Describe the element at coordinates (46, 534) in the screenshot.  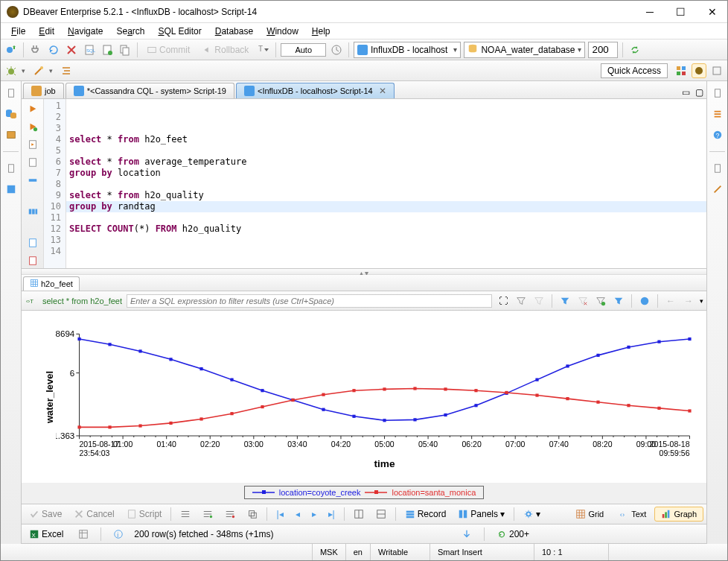
I see `export-excel-button: XExcel` at that location.